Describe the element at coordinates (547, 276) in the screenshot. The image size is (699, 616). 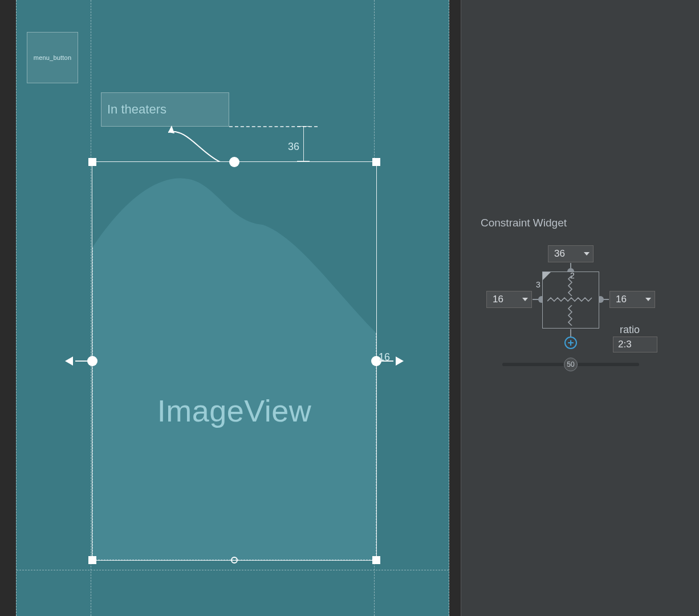
I see `ratio-toggle-corner` at that location.